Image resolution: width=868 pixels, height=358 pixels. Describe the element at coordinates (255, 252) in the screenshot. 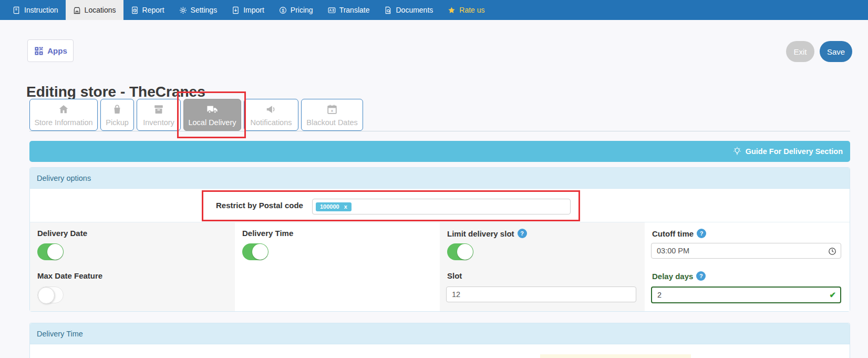

I see `delivery-time-toggle` at that location.